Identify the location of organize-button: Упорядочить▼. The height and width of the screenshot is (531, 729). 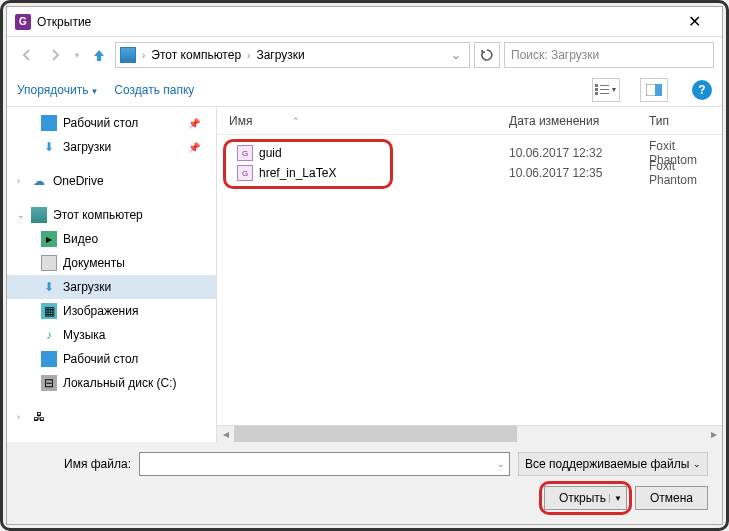
(58, 90).